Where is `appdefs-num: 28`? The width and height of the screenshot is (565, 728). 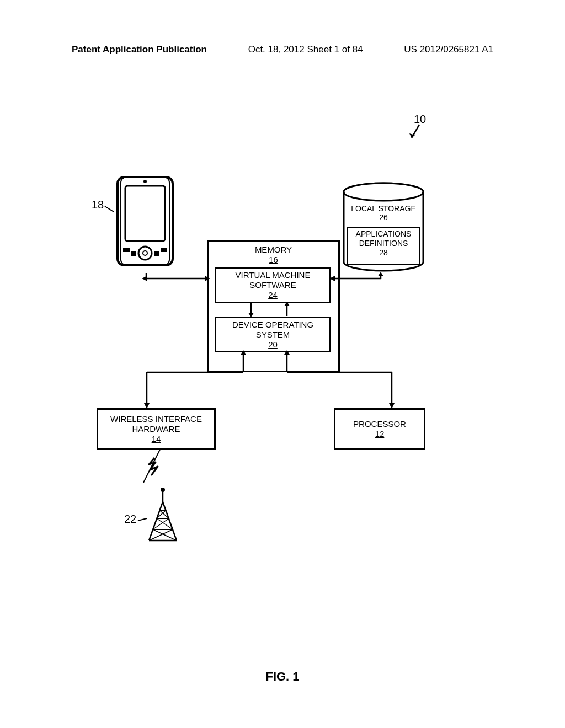
appdefs-num: 28 is located at coordinates (383, 253).